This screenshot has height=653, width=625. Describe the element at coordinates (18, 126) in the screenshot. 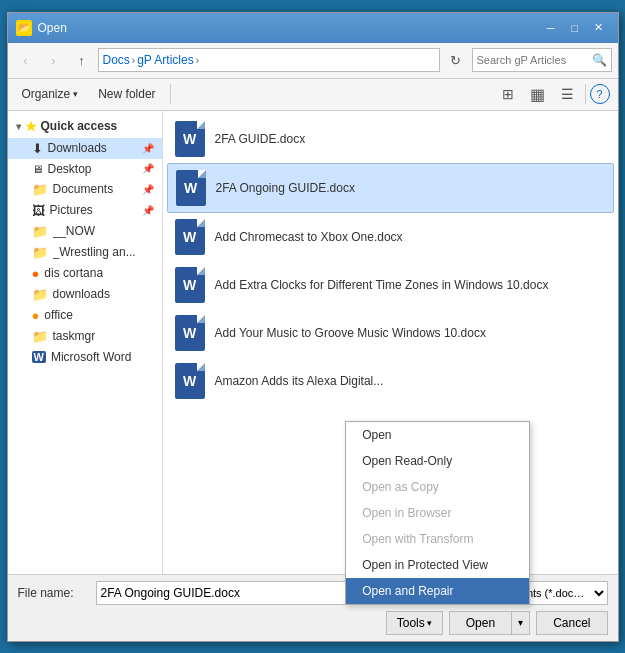

I see `expand-icon: ▾` at that location.